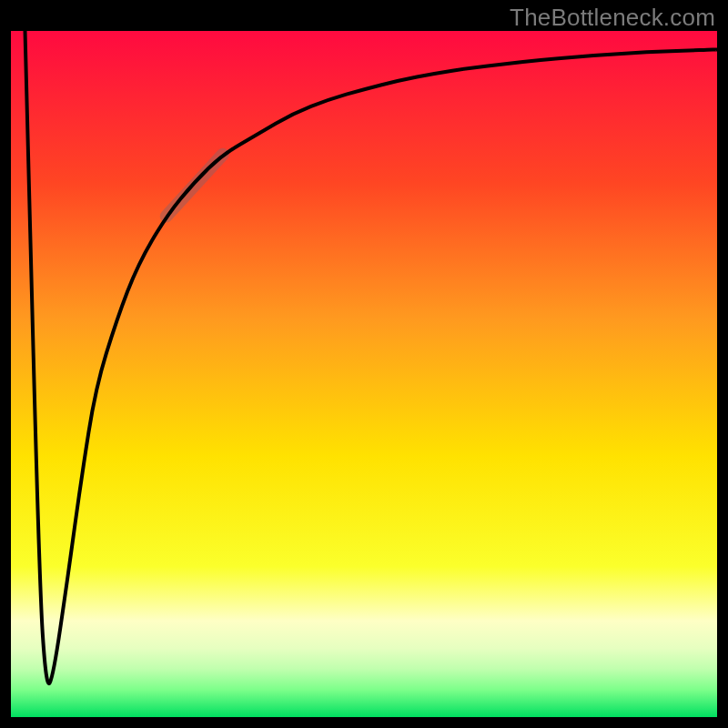 The image size is (728, 728). I want to click on watermark-text: TheBottleneck.com, so click(612, 18).